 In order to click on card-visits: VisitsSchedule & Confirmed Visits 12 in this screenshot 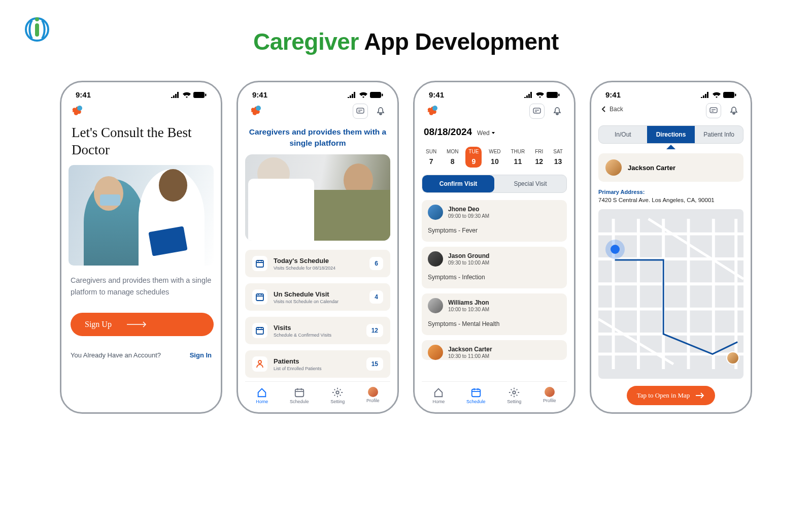, I will do `click(318, 331)`.